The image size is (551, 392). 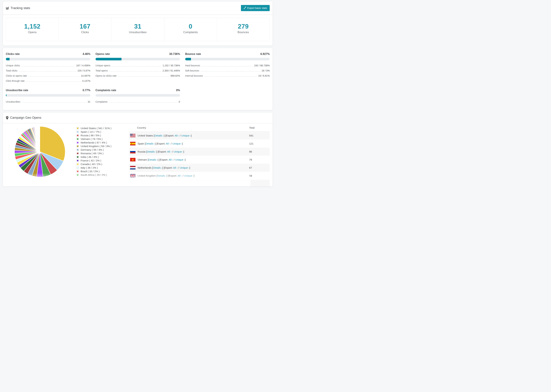 I want to click on country-links: United States [Details ›] [Export: All ›…, so click(x=165, y=136).